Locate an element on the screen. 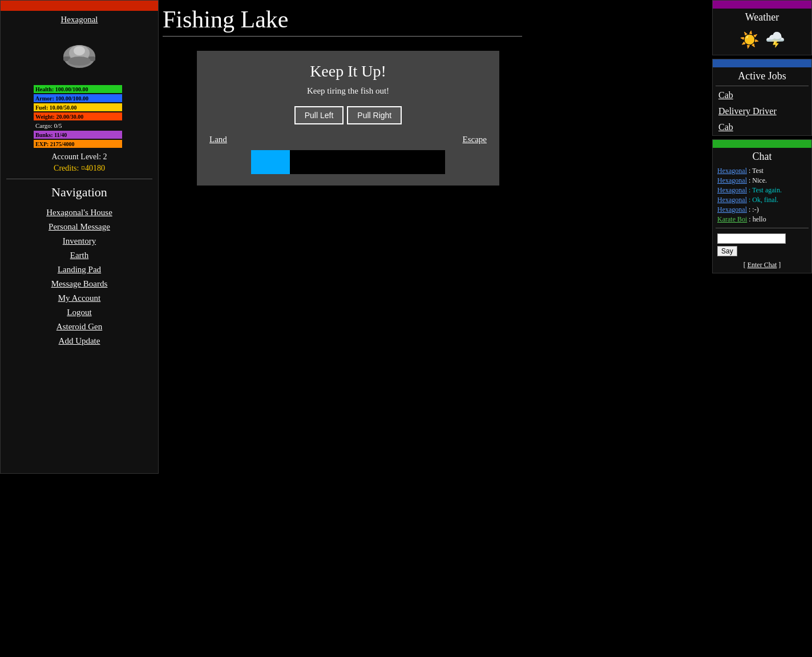  page-title-area: Fishing Lake is located at coordinates (348, 25).